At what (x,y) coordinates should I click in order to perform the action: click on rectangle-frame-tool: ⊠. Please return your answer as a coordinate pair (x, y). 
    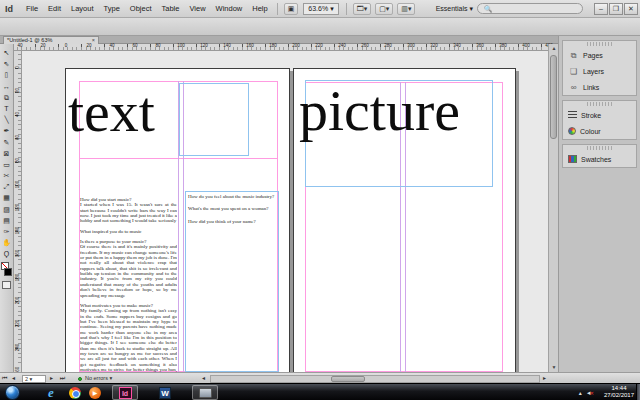
    Looking at the image, I should click on (7, 154).